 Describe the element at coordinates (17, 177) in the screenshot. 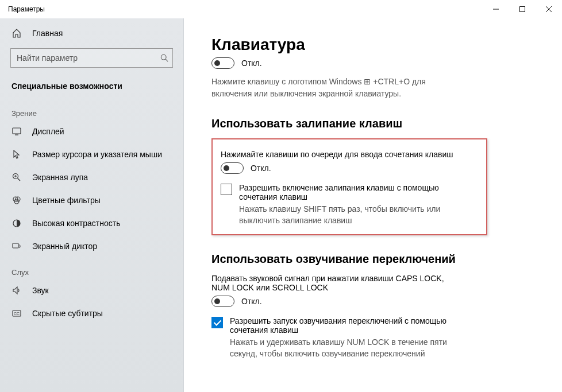

I see `magnifier-icon` at that location.